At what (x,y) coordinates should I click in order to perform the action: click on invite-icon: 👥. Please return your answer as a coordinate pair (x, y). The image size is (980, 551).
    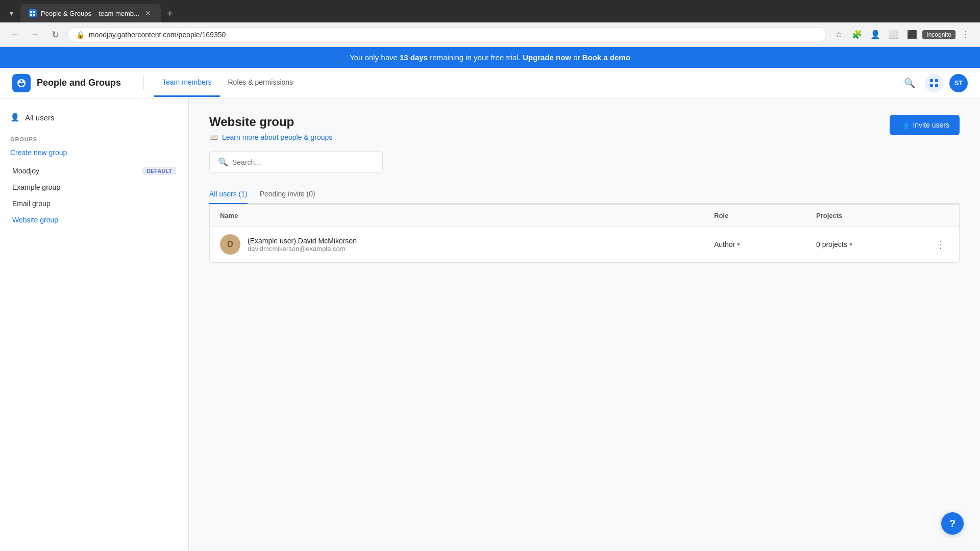
    Looking at the image, I should click on (904, 125).